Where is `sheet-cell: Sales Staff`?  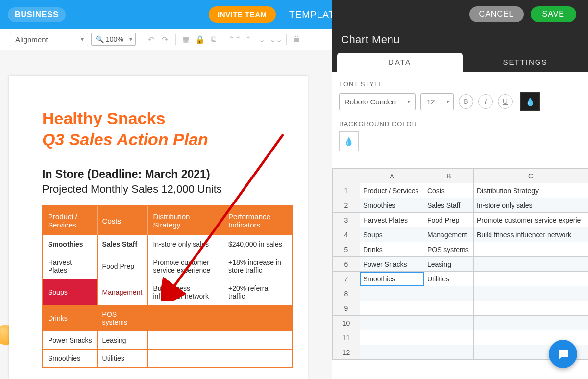 sheet-cell: Sales Staff is located at coordinates (449, 205).